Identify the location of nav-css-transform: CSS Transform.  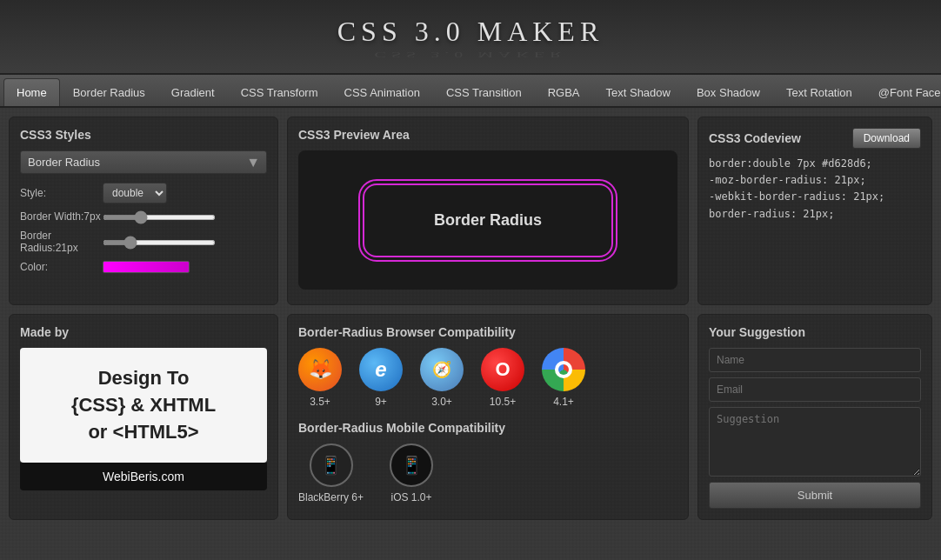
(280, 92).